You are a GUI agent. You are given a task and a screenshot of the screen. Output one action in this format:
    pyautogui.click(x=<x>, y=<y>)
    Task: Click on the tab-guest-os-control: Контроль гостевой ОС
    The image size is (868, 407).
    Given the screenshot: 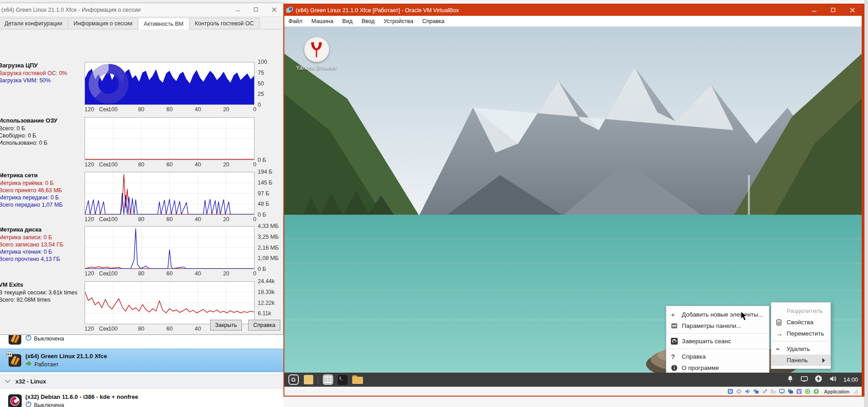 What is the action you would take?
    pyautogui.click(x=224, y=24)
    